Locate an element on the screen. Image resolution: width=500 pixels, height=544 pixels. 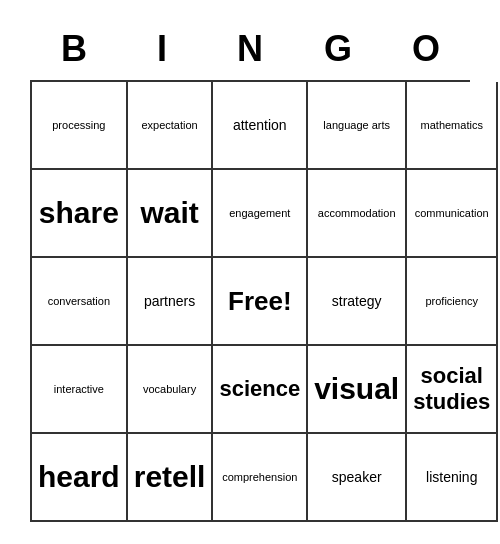
cell-text: speaker is located at coordinates (356, 477).